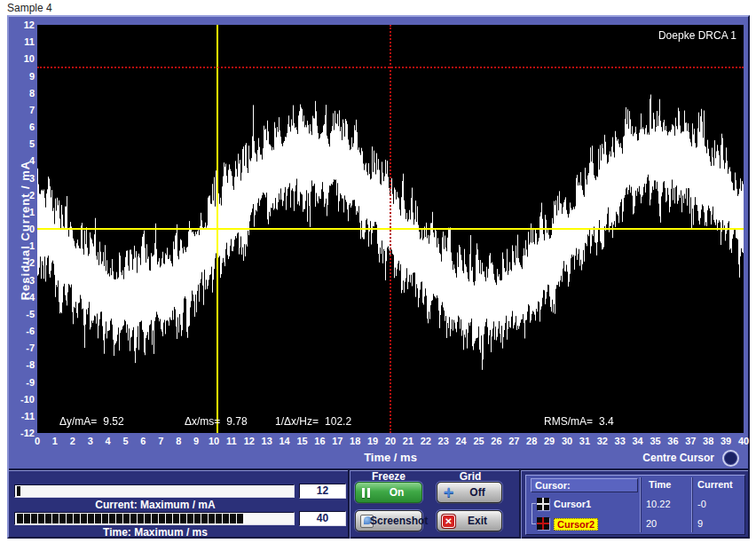 The image size is (756, 543). What do you see at coordinates (21, 93) in the screenshot?
I see `y-tick-label: 8` at bounding box center [21, 93].